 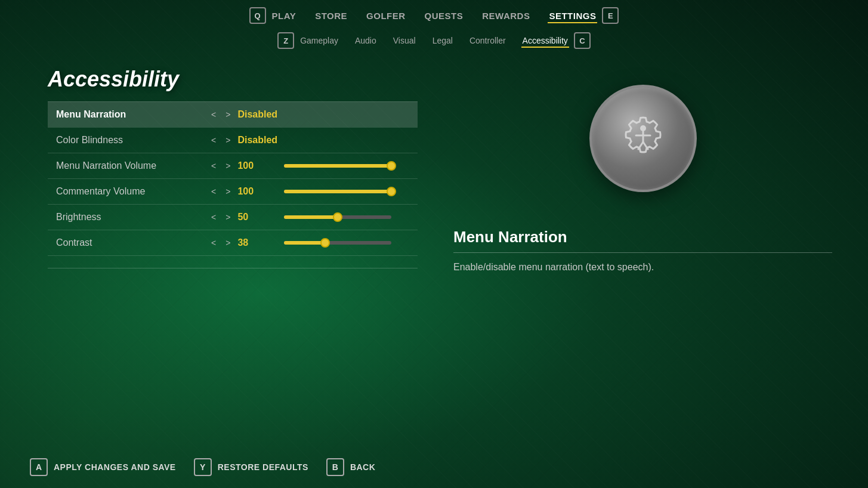 I want to click on arrow-left-menu-narration: <, so click(x=214, y=115).